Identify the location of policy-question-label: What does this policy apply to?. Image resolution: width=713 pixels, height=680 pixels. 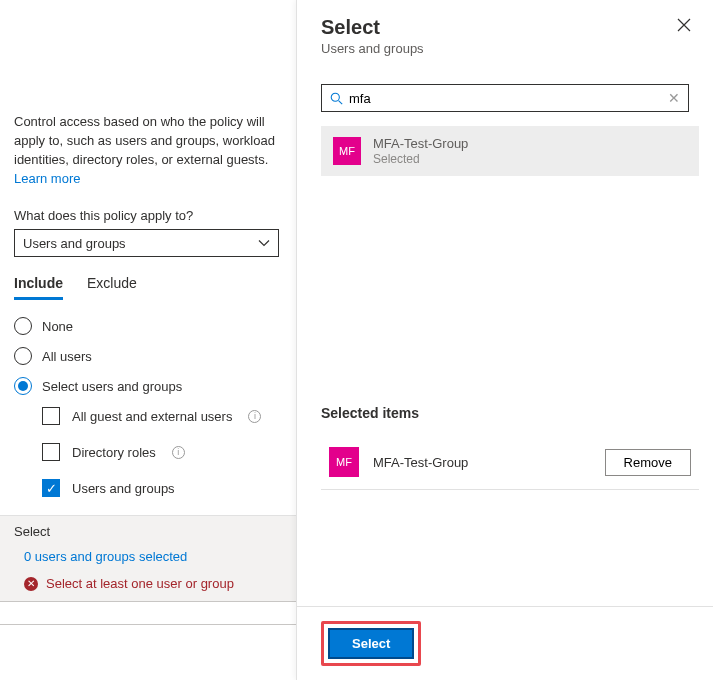
(148, 216).